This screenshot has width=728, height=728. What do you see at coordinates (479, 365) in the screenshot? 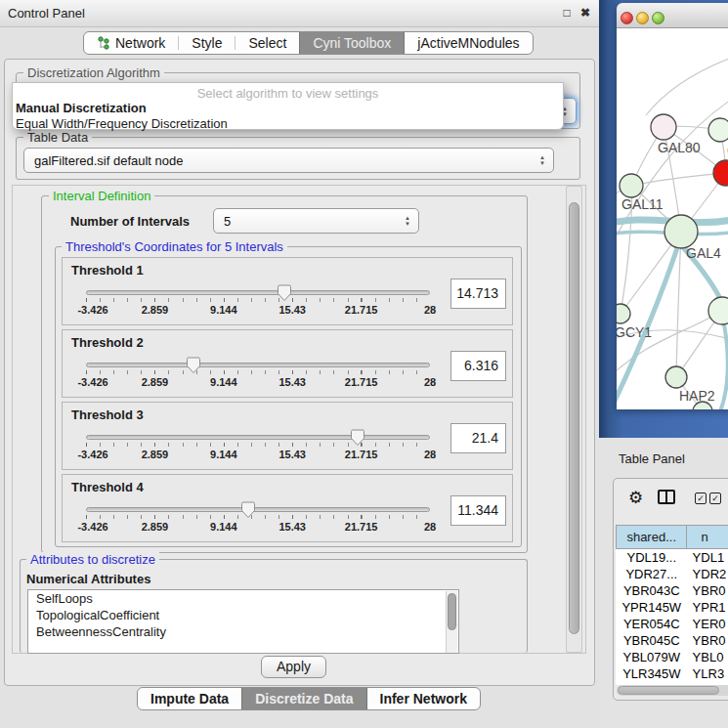
I see `threshold-2-value-field: 6.316` at bounding box center [479, 365].